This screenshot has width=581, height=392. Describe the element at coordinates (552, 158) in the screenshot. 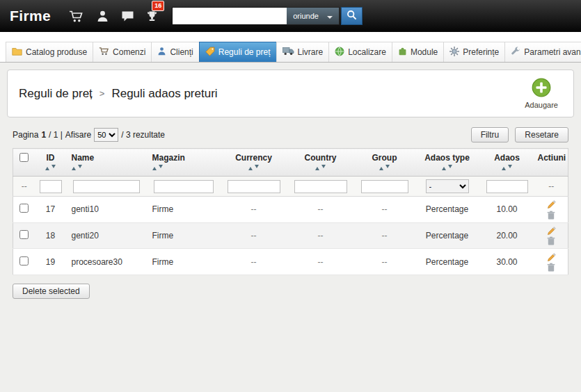

I see `column-label-actiuni: Actiuni` at that location.